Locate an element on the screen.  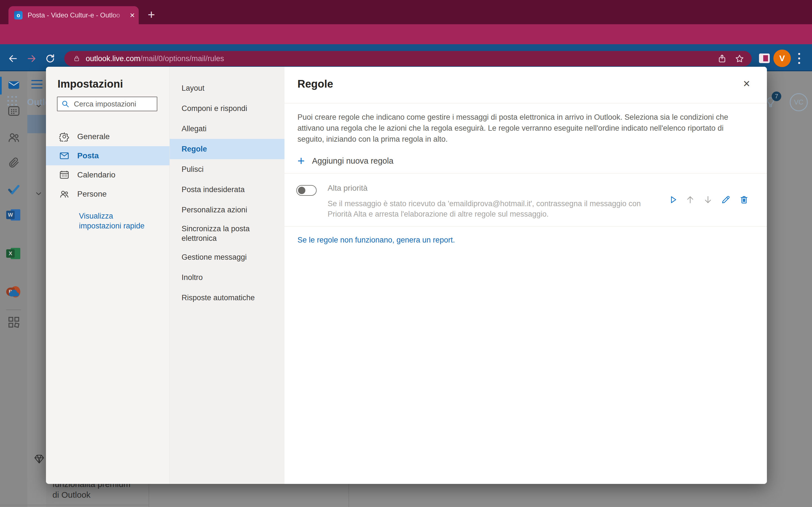
search-icon is located at coordinates (65, 104).